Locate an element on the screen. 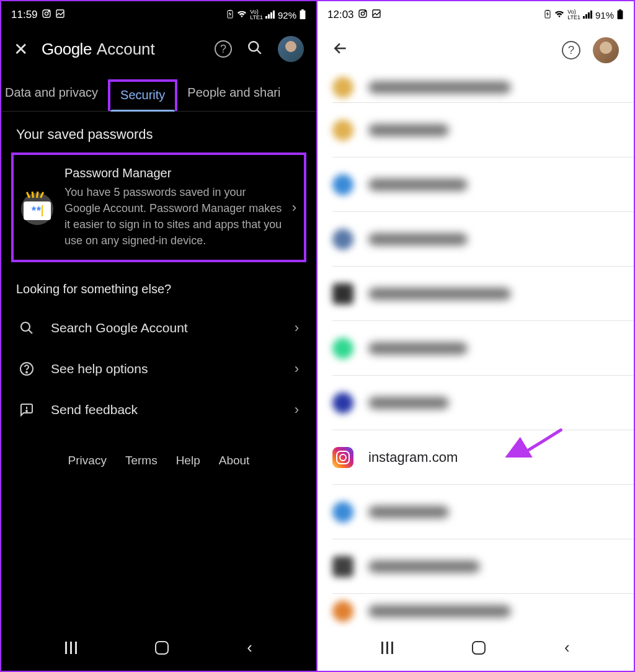  status-time: 11:59 is located at coordinates (25, 15).